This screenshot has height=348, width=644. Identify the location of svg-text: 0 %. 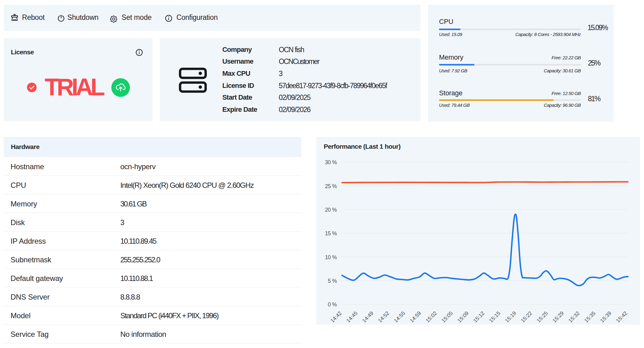
(332, 305).